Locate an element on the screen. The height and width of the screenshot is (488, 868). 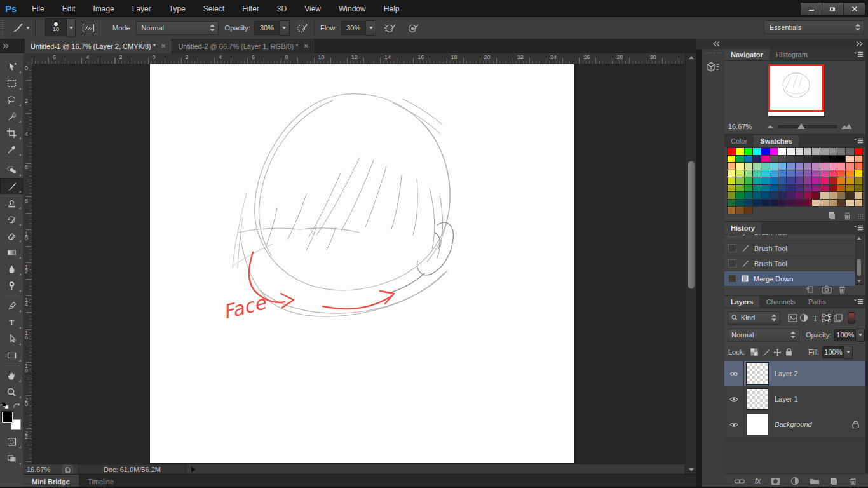
vertical-scroll-thumb is located at coordinates (691, 225).